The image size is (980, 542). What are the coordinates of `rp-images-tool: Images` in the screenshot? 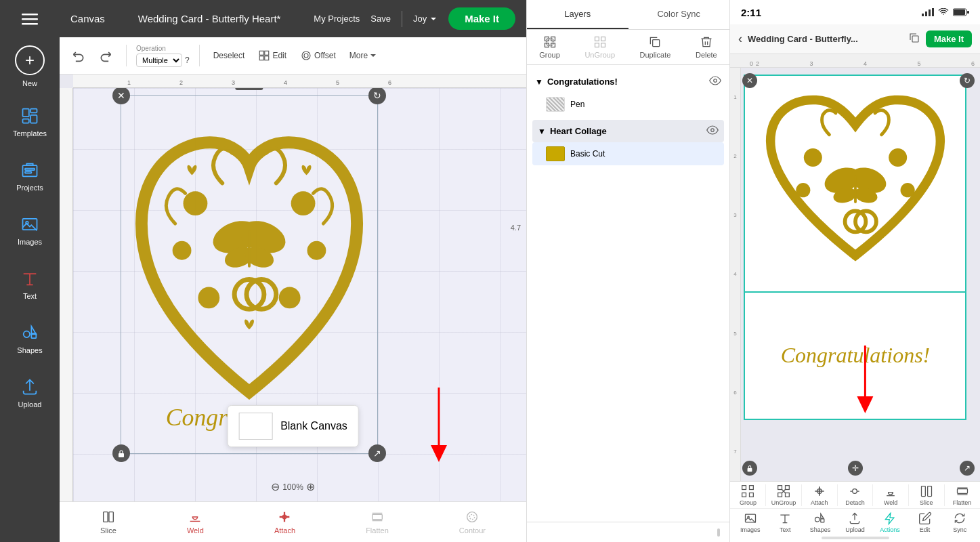 It's located at (750, 522).